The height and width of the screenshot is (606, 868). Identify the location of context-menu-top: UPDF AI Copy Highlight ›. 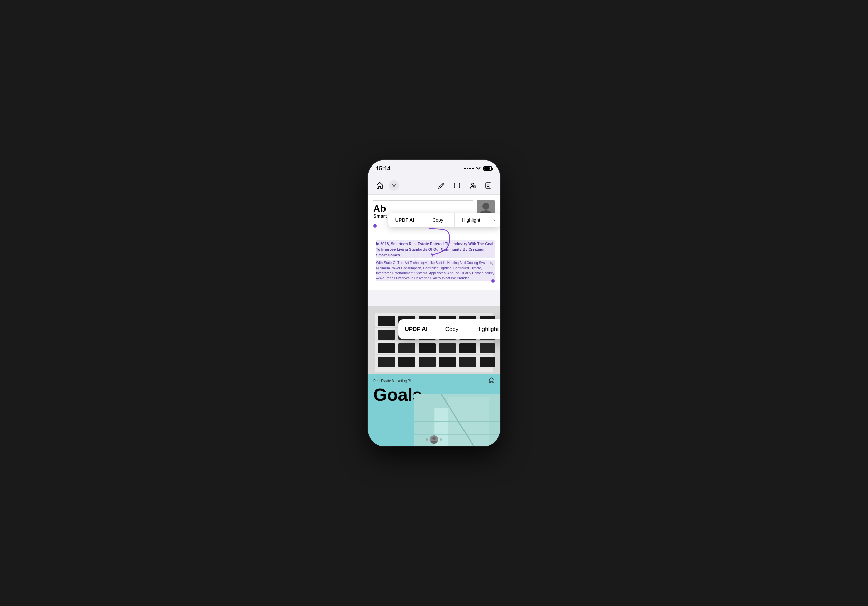
(444, 220).